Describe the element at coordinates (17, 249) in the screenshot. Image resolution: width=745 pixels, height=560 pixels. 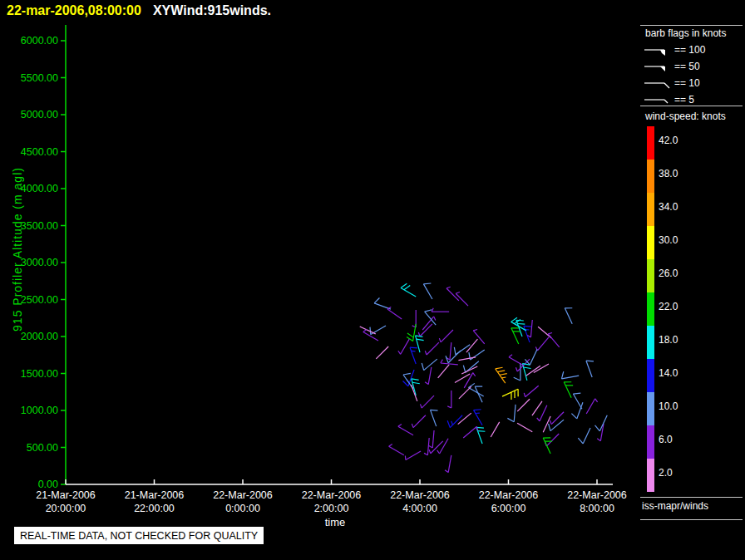
I see `y-axis-label: 915 Profiler Altitude (m agl)` at that location.